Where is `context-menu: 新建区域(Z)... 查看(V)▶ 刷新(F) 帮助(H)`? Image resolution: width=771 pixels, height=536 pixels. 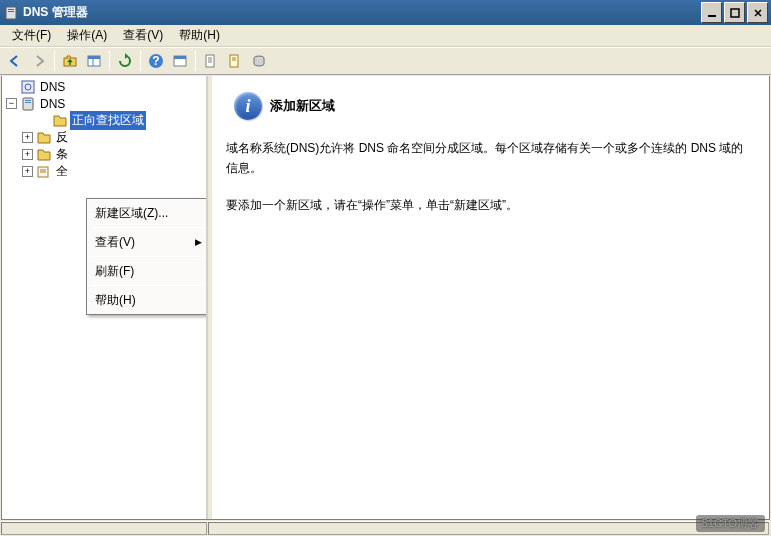 context-menu: 新建区域(Z)... 查看(V)▶ 刷新(F) 帮助(H) is located at coordinates (147, 256).